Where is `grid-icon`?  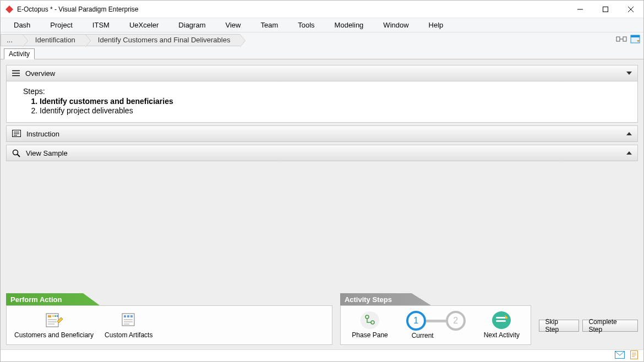
grid-icon is located at coordinates (129, 320).